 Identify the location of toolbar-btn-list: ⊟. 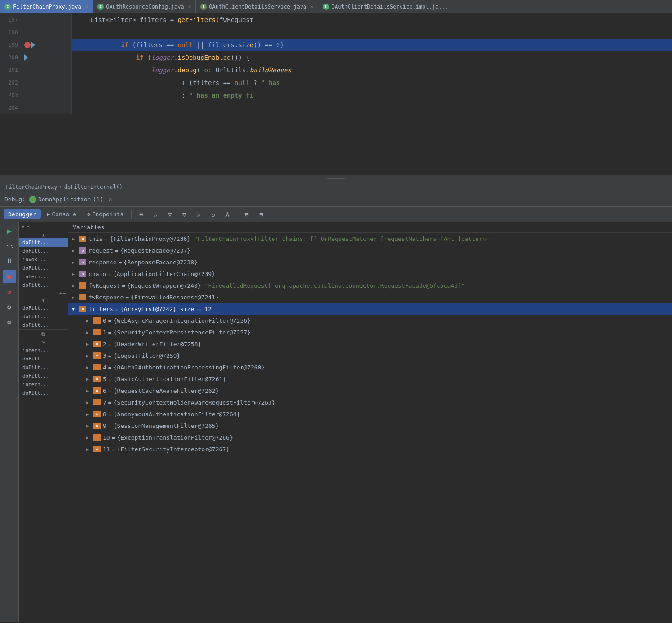
(261, 214).